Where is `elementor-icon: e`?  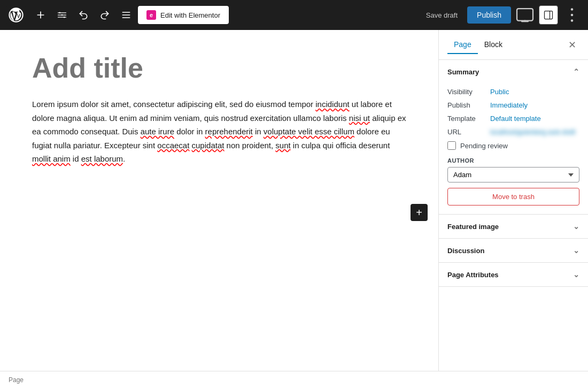
elementor-icon: e is located at coordinates (151, 15).